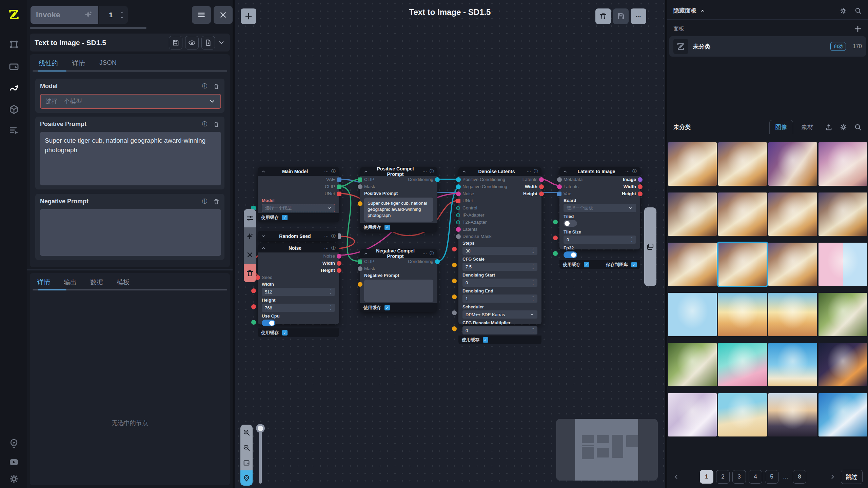 This screenshot has width=868, height=488. Describe the element at coordinates (454, 265) in the screenshot. I see `cfg-scale-input-handle` at that location.